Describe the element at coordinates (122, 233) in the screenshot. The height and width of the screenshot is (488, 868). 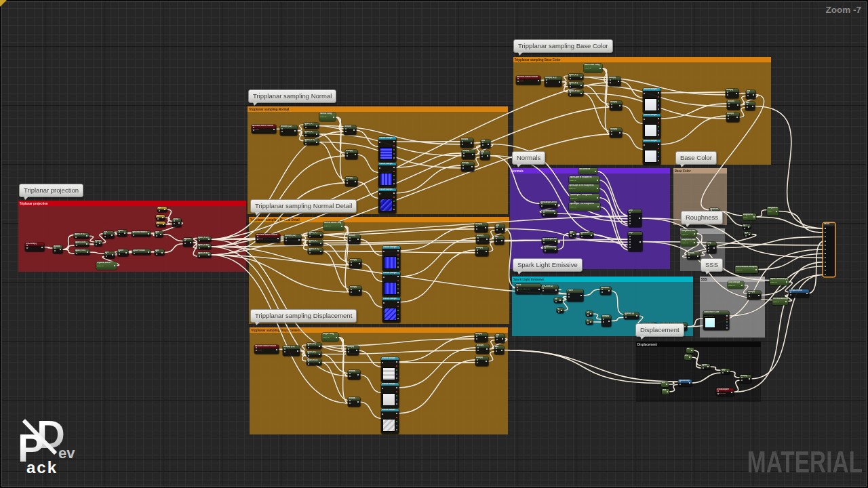
I see `node-power: Power` at that location.